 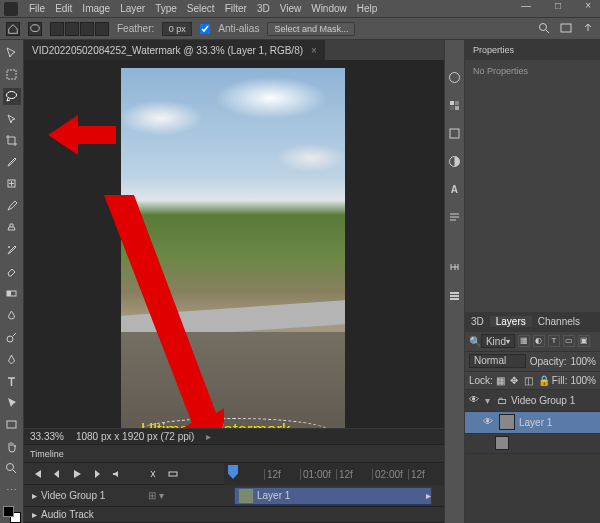 I want to click on document-tab: VID20220502084252_Watermark @ 33.3% (Lay…, so click(x=174, y=50).